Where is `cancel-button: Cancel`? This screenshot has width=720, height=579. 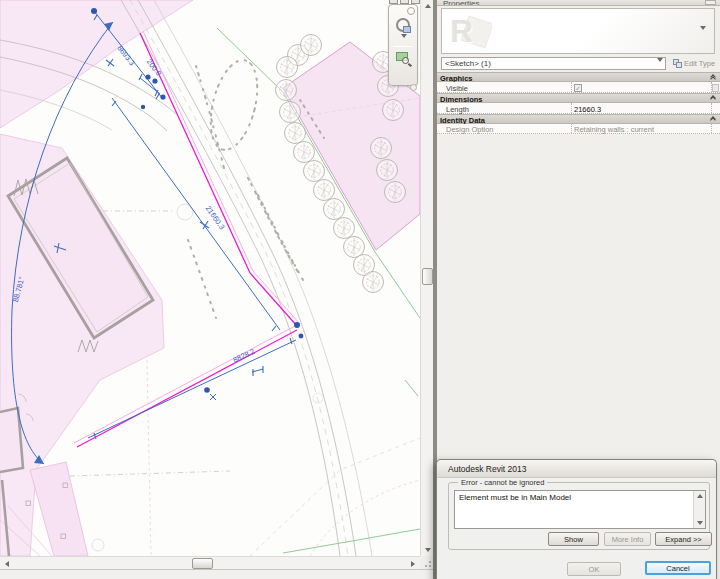 cancel-button: Cancel is located at coordinates (678, 568).